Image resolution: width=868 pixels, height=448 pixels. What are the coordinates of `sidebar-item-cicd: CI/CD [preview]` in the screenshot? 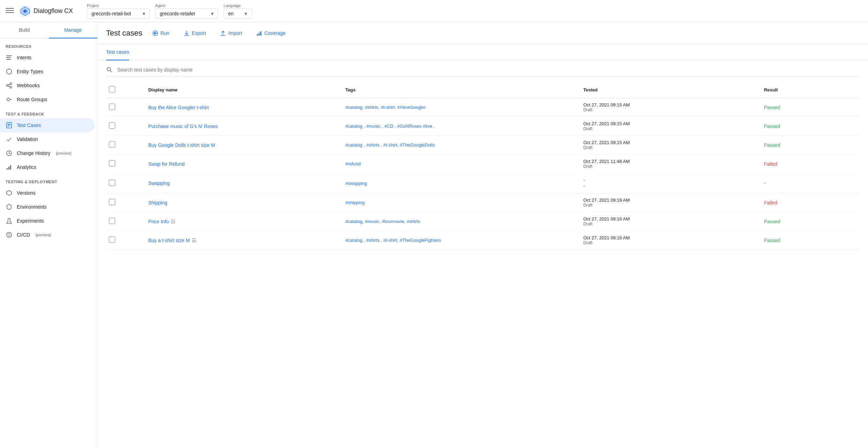 It's located at (47, 235).